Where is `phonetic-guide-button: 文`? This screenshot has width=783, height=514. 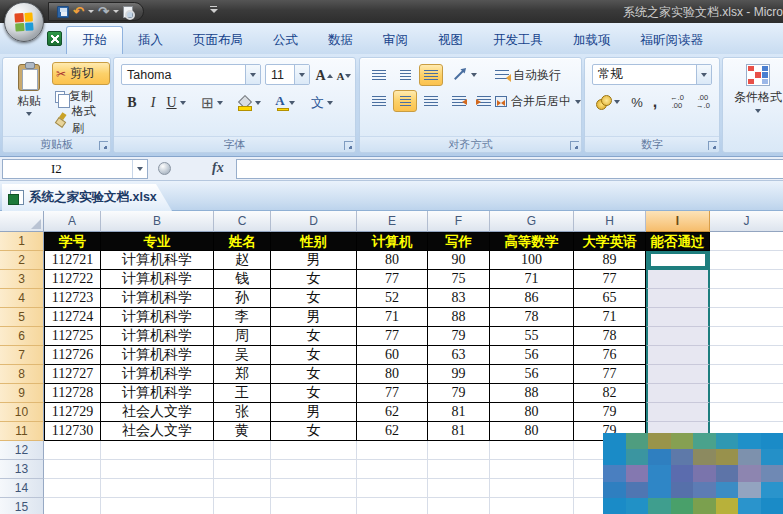
phonetic-guide-button: 文 is located at coordinates (322, 102).